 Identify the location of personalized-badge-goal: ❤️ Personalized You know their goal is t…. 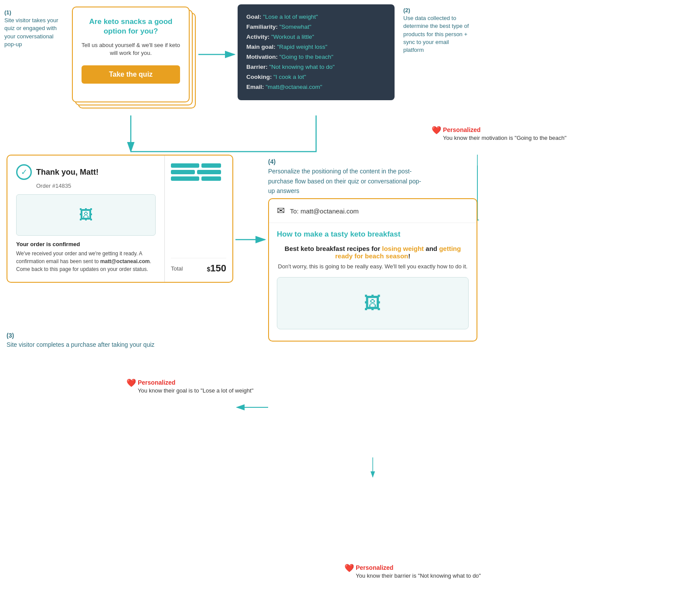
(190, 387).